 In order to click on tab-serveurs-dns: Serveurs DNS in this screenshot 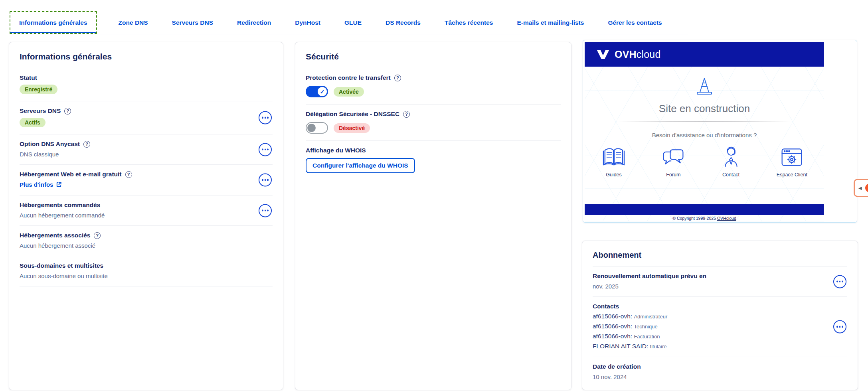, I will do `click(192, 22)`.